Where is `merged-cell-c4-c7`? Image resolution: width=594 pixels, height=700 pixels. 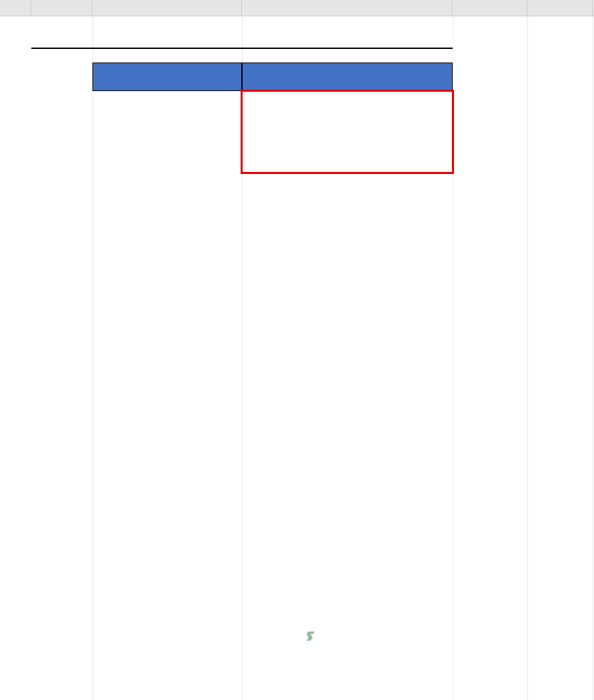 merged-cell-c4-c7 is located at coordinates (347, 132).